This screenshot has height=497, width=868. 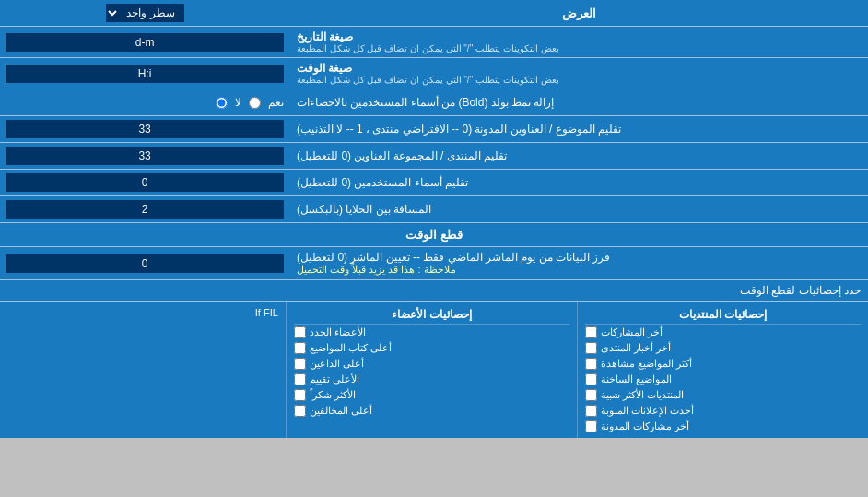 I want to click on new-members-checkbox, so click(x=300, y=332).